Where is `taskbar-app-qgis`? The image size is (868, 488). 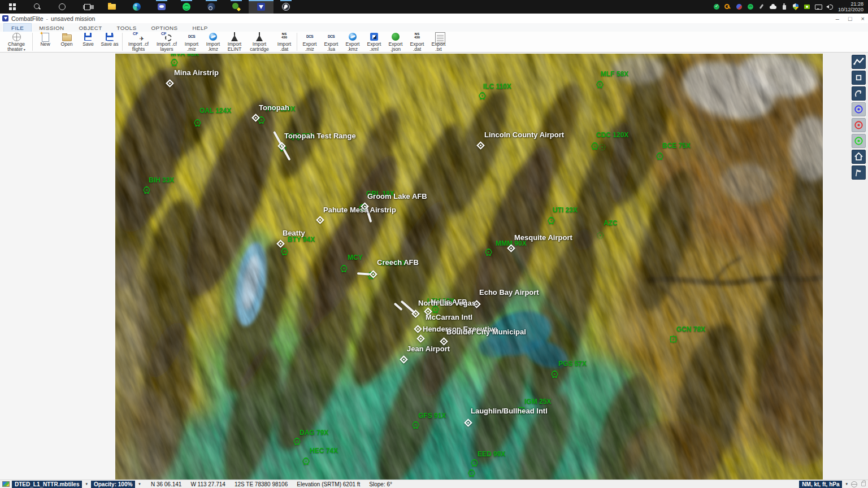 taskbar-app-qgis is located at coordinates (236, 7).